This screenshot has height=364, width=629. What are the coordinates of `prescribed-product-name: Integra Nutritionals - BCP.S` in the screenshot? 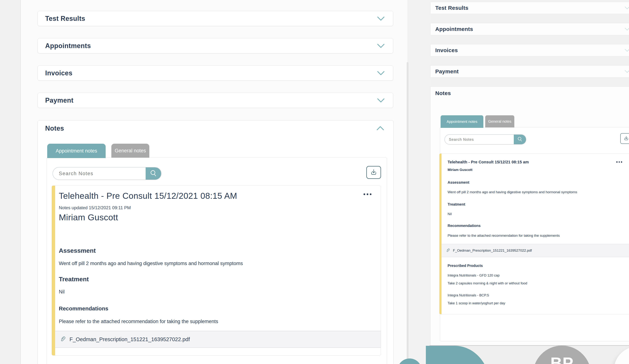 It's located at (468, 295).